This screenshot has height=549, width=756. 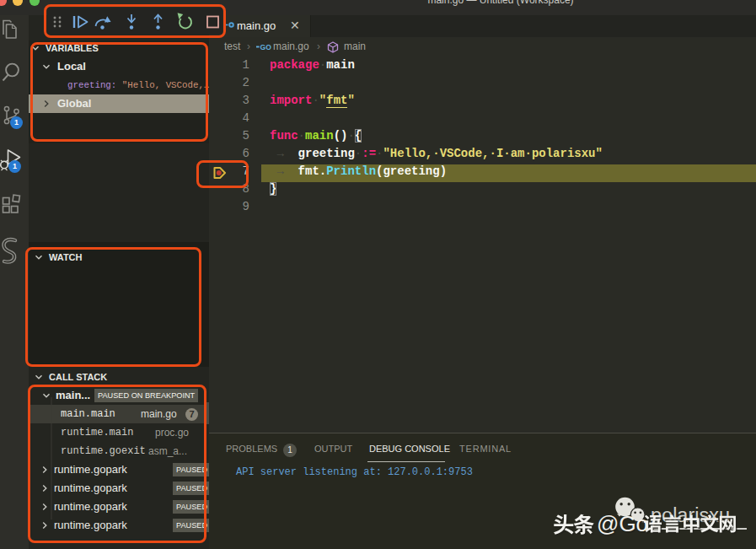 I want to click on svg-text: GO, so click(x=266, y=47).